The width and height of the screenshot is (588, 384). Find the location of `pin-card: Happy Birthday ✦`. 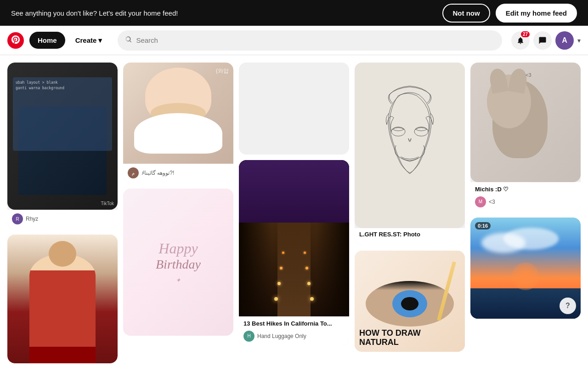

pin-card: Happy Birthday ✦ is located at coordinates (178, 262).